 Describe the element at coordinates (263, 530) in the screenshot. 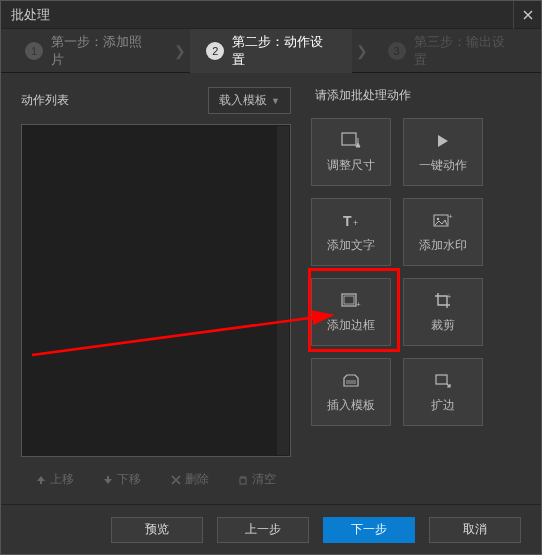

I see `prev-button: 上一步` at that location.